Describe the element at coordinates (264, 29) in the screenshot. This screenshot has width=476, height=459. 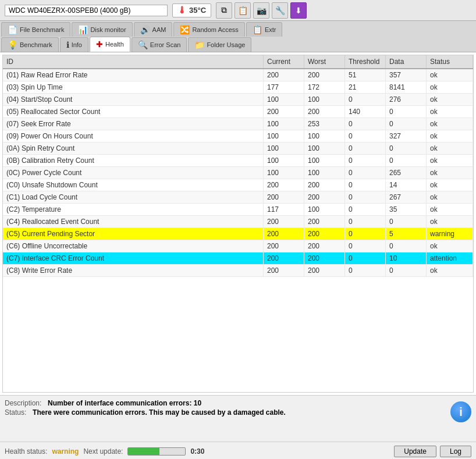
I see `tab-extra: 📋 Extr` at that location.